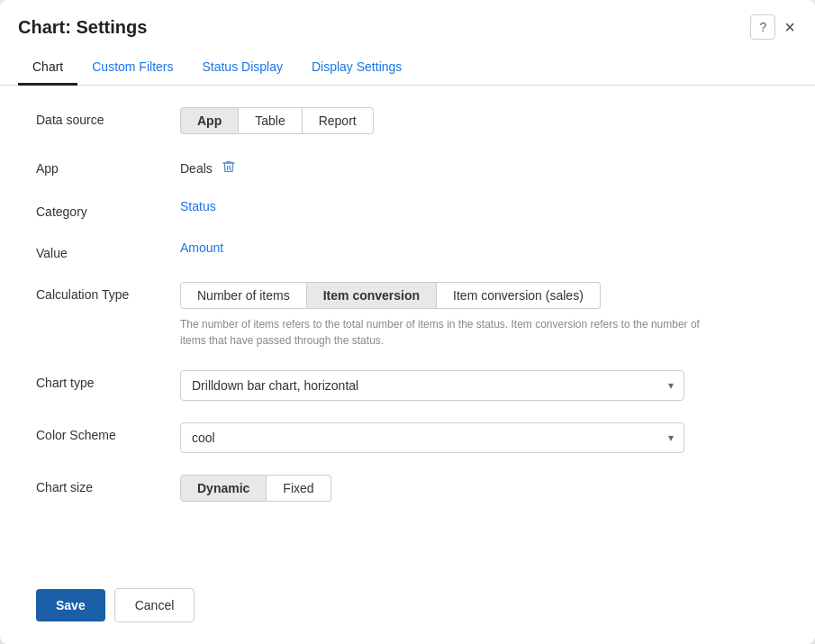 This screenshot has width=815, height=644. What do you see at coordinates (407, 438) in the screenshot?
I see `color-scheme-row: Color Scheme cool warm default ▾` at bounding box center [407, 438].